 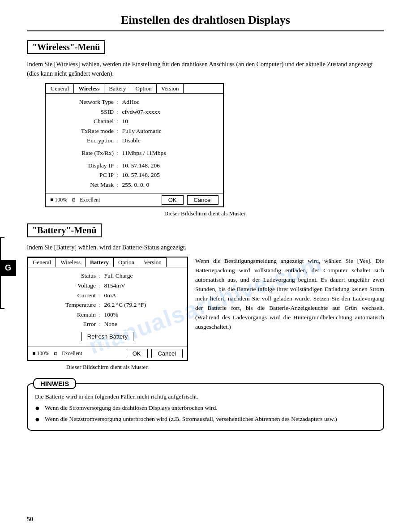 What do you see at coordinates (134, 121) in the screenshot?
I see `field-channel: Channel : 10` at bounding box center [134, 121].